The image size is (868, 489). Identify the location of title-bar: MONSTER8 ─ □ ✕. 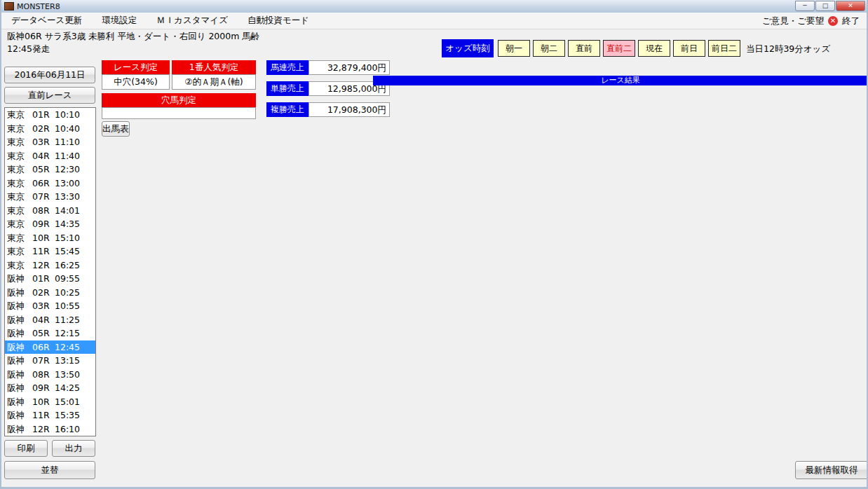
(434, 6).